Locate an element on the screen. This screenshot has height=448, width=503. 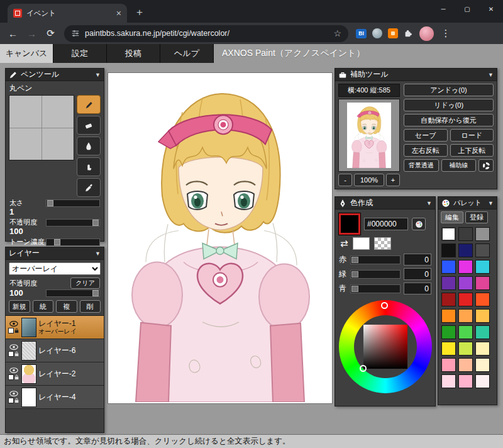
blue-channel-slider is located at coordinates (375, 289).